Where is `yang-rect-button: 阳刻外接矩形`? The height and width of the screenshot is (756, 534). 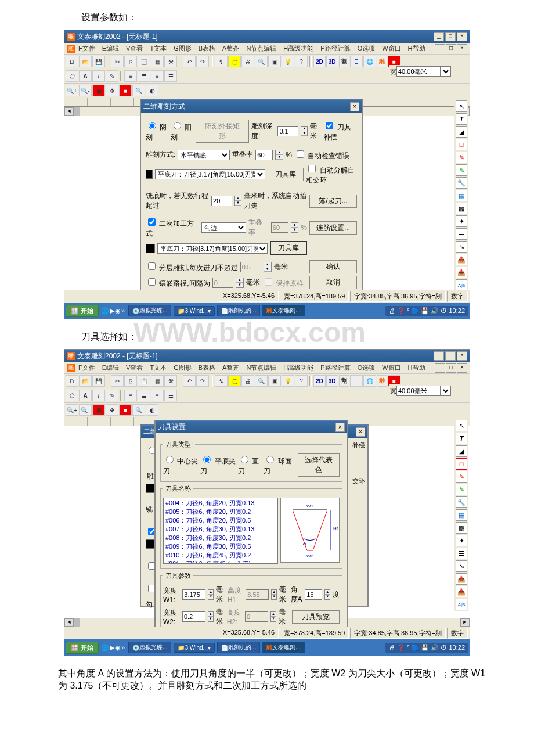
yang-rect-button: 阳刻外接矩形 is located at coordinates (222, 131).